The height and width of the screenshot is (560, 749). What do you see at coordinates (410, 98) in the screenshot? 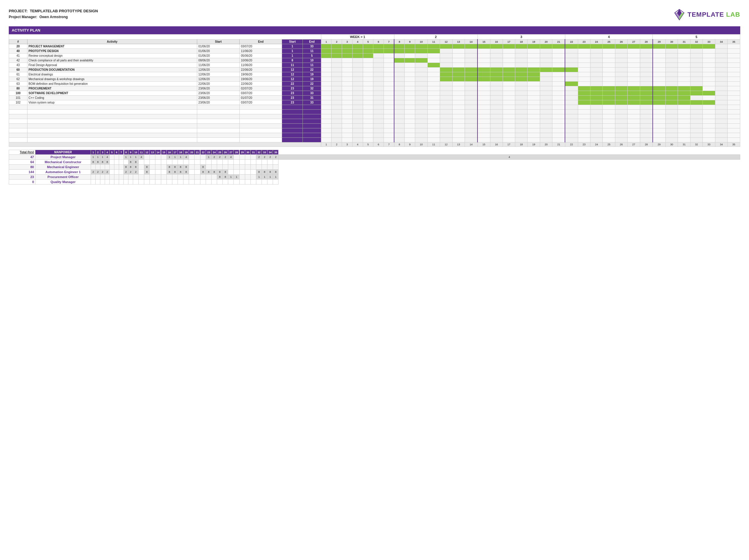
I see `gantt-cell-d9` at bounding box center [410, 98].